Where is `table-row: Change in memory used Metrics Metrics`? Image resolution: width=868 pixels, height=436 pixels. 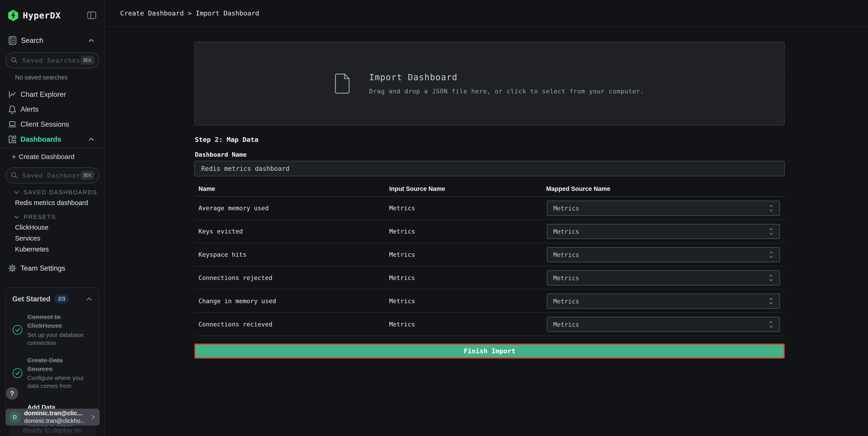 table-row: Change in memory used Metrics Metrics is located at coordinates (490, 301).